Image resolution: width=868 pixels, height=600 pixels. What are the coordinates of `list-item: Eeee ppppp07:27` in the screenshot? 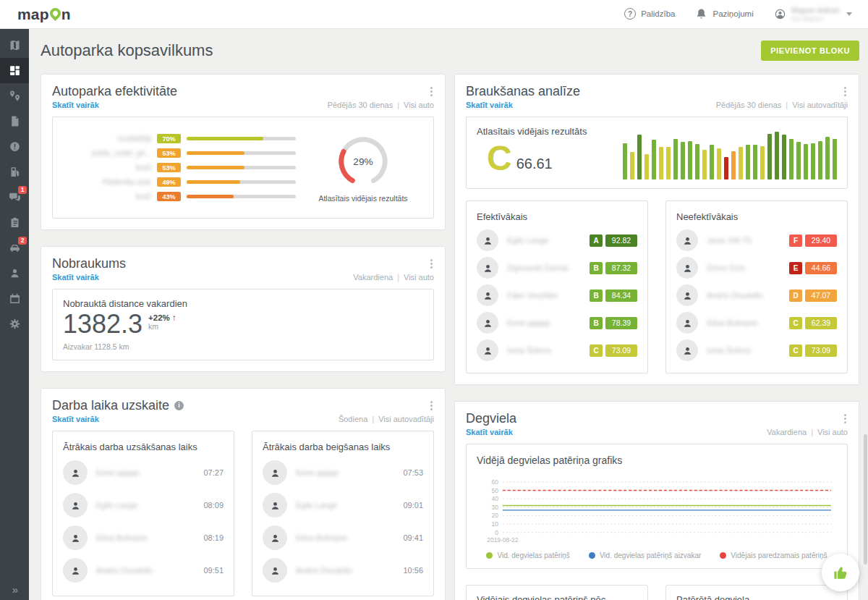 It's located at (143, 473).